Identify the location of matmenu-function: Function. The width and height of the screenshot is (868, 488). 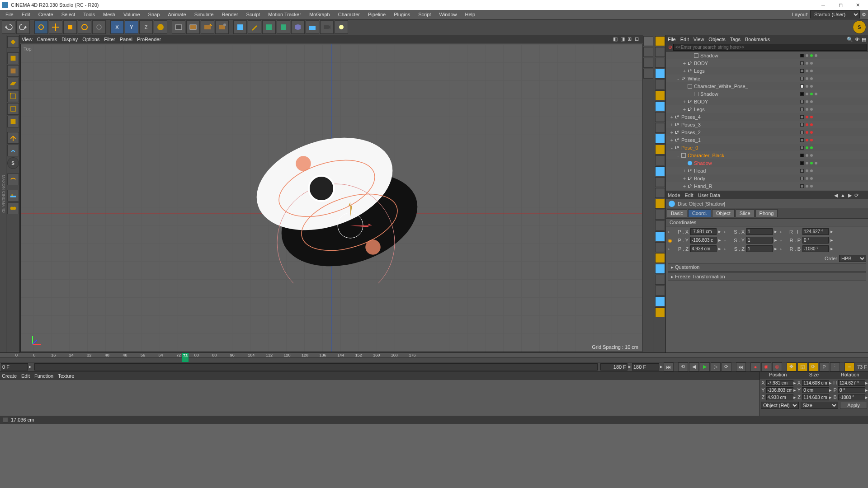
(44, 376).